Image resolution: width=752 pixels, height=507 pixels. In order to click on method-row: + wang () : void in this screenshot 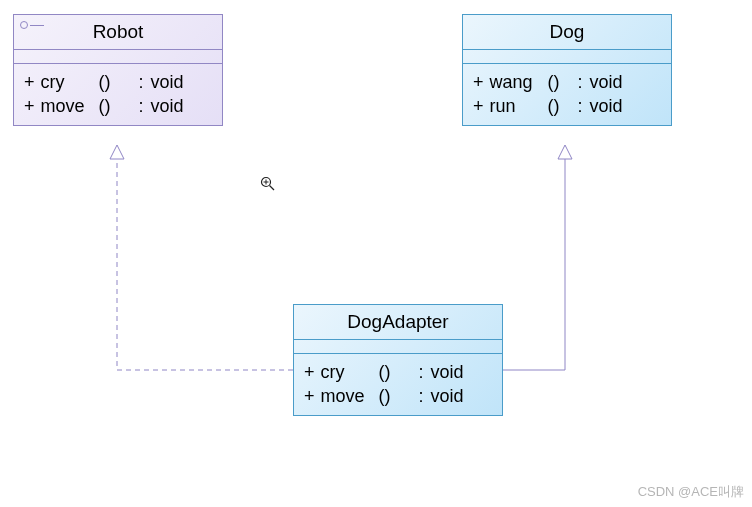, I will do `click(567, 82)`.